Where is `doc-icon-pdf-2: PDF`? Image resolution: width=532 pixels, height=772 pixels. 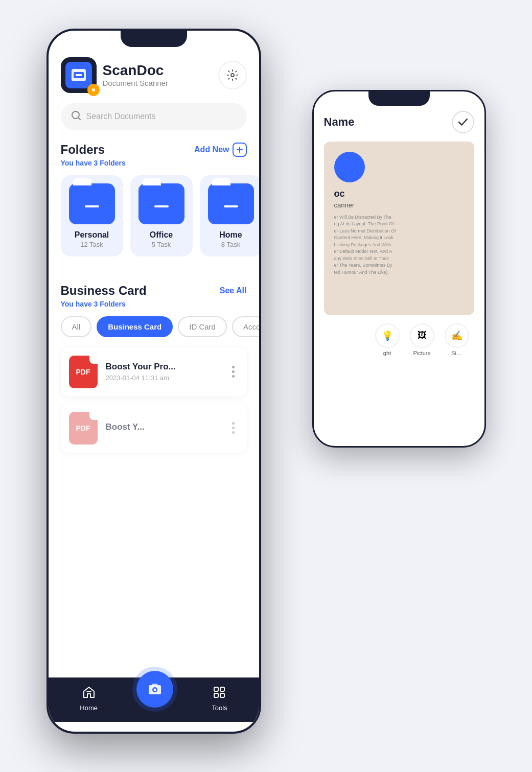
doc-icon-pdf-2: PDF is located at coordinates (83, 428).